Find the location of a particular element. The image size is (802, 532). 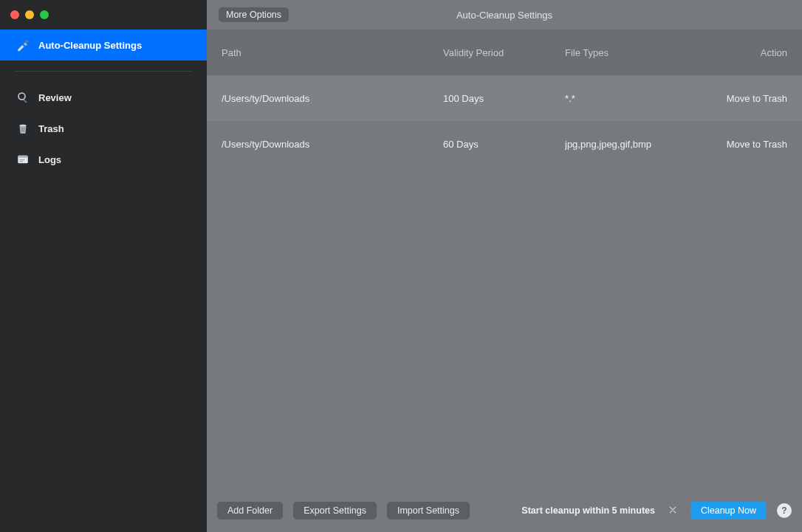

trash-icon is located at coordinates (23, 128).